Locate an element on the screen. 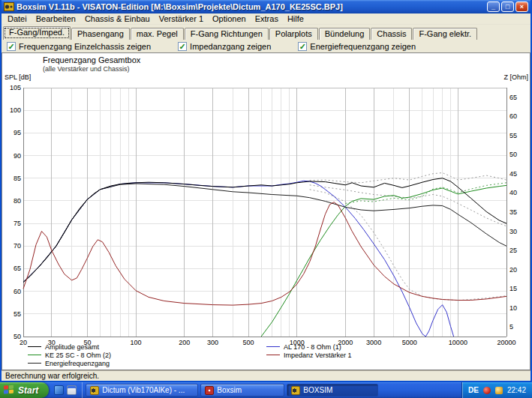 The image size is (532, 398). checkbox-label: Frequenzgang Einzelchassis zeigen is located at coordinates (85, 46).